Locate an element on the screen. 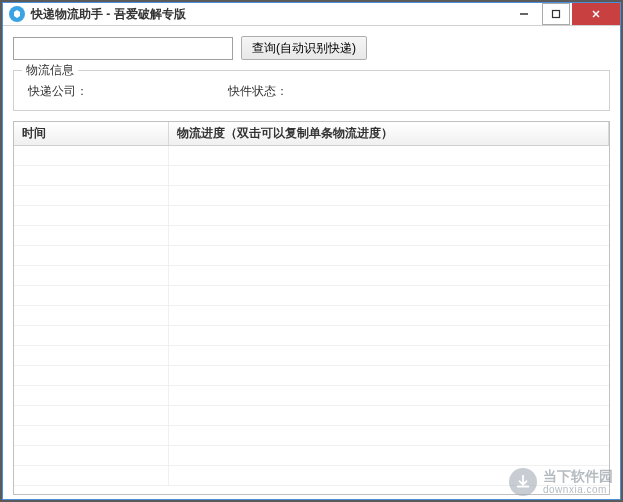 This screenshot has height=502, width=623. app-icon is located at coordinates (17, 14).